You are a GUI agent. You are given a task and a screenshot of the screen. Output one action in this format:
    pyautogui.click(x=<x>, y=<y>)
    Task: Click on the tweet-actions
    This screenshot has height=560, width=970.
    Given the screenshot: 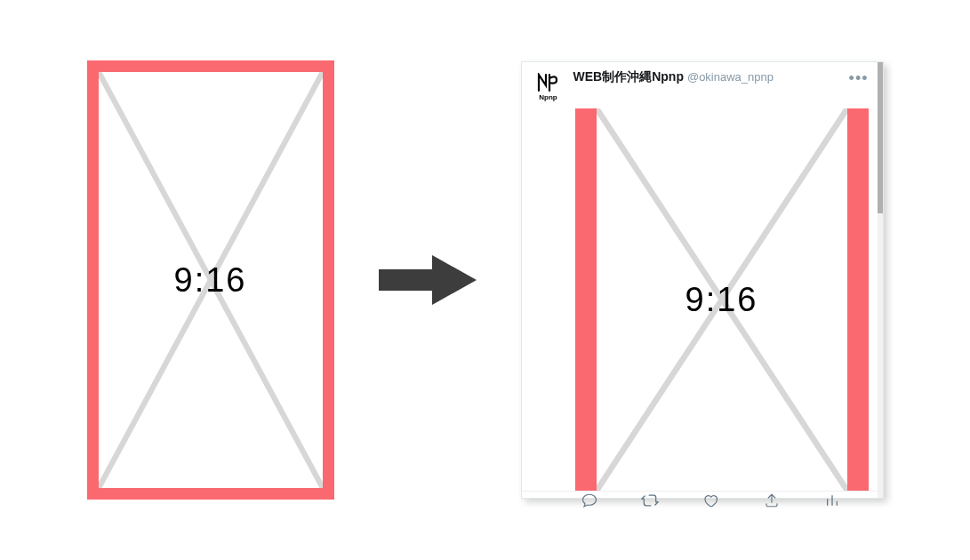 What is the action you would take?
    pyautogui.click(x=702, y=501)
    